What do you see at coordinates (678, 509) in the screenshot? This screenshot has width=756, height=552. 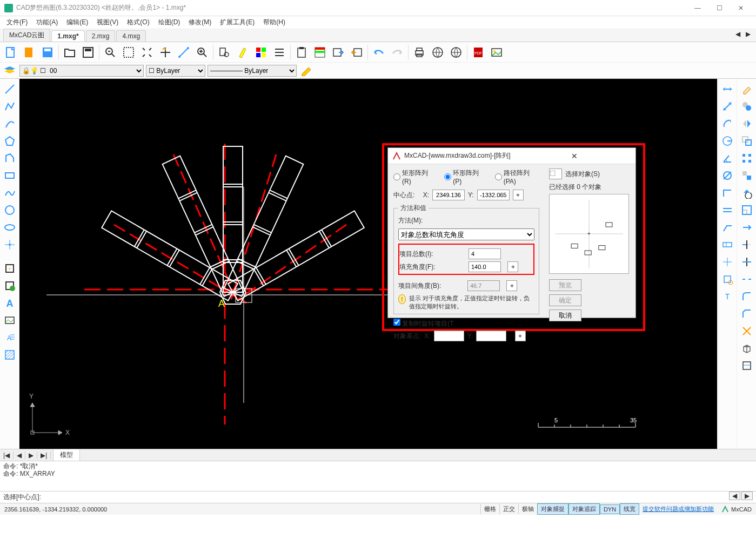 I see `feedback-link: 提交软件问题或增加新功能` at bounding box center [678, 509].